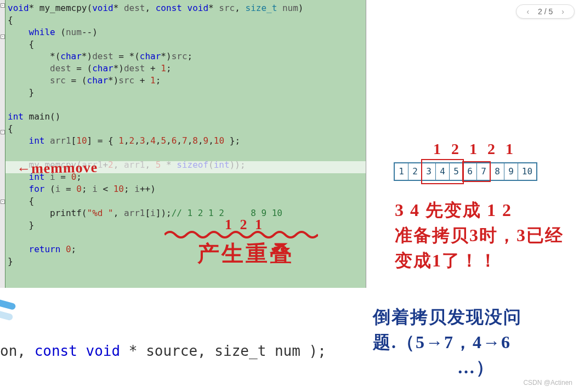 This screenshot has width=579, height=392. What do you see at coordinates (163, 351) in the screenshot?
I see `bottom-code-fragment: on, const void * source, size_t num );` at bounding box center [163, 351].